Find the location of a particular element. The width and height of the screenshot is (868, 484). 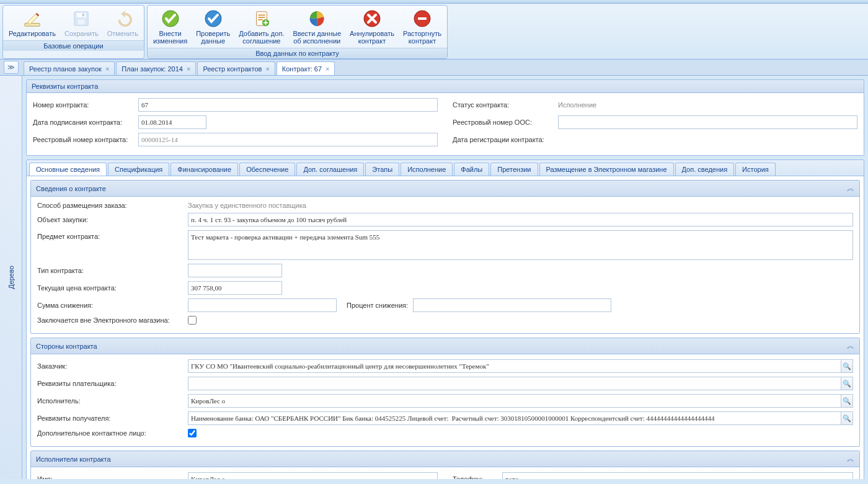

doc-tab-plan-2014: План закупок: 2014× is located at coordinates (156, 68).